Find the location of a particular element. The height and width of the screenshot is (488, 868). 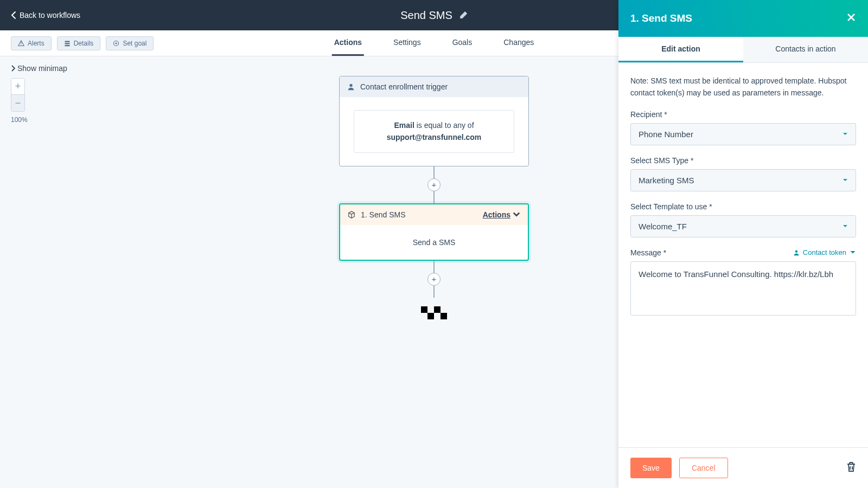

back-label: Back to workflows is located at coordinates (50, 15).